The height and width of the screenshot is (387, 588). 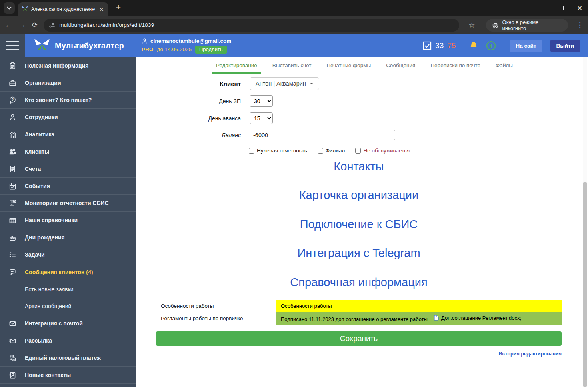 I want to click on sidebar-item: Интеграция с почтой, so click(x=68, y=324).